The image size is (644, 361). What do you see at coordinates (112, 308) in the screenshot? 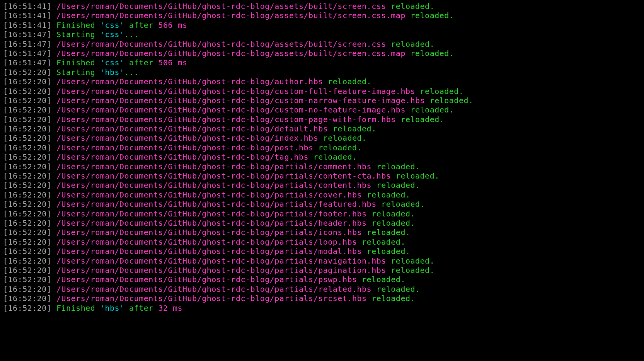
I see `task-name: 'hbs'` at bounding box center [112, 308].